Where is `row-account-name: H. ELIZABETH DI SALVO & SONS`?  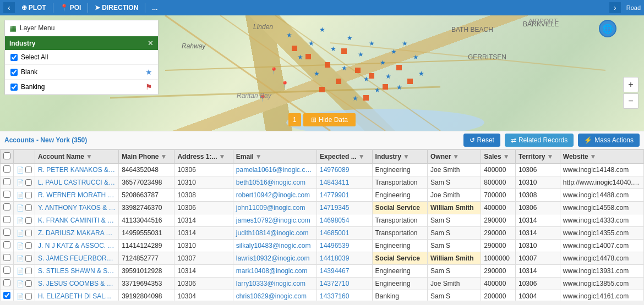 row-account-name: H. ELIZABETH DI SALVO & SONS is located at coordinates (77, 296).